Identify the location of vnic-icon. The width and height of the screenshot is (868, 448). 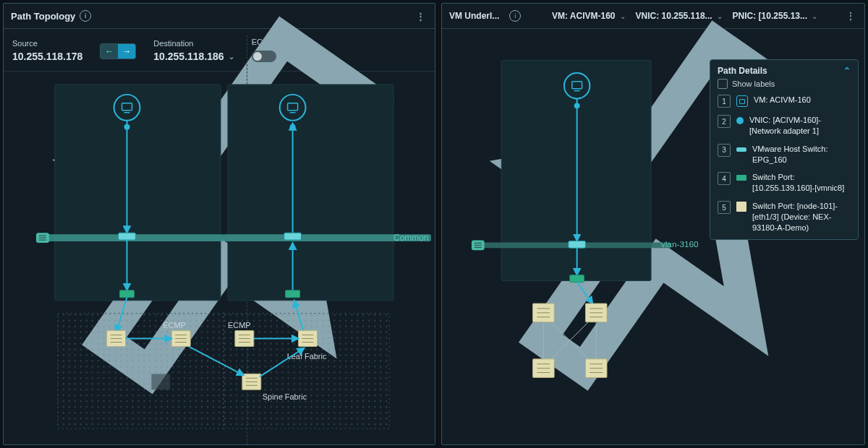
(740, 121).